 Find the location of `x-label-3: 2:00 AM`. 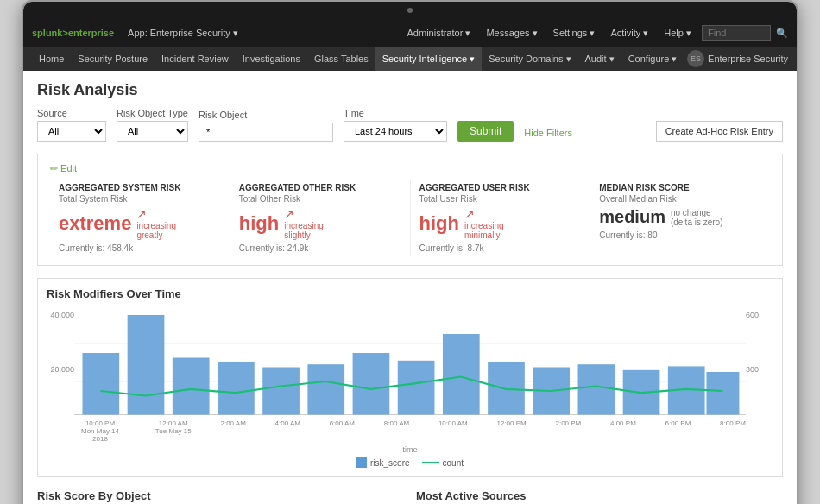

x-label-3: 2:00 AM is located at coordinates (233, 423).